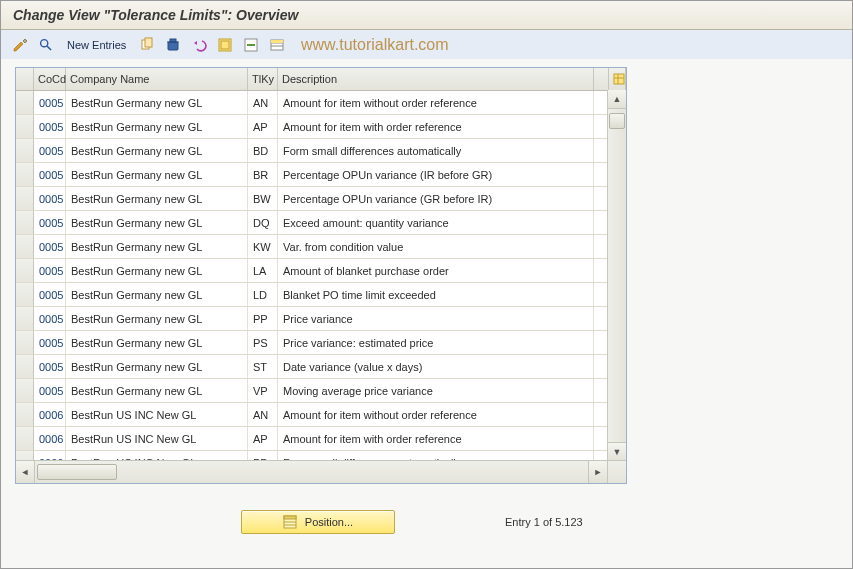  I want to click on cell-tlky: BR, so click(263, 174).